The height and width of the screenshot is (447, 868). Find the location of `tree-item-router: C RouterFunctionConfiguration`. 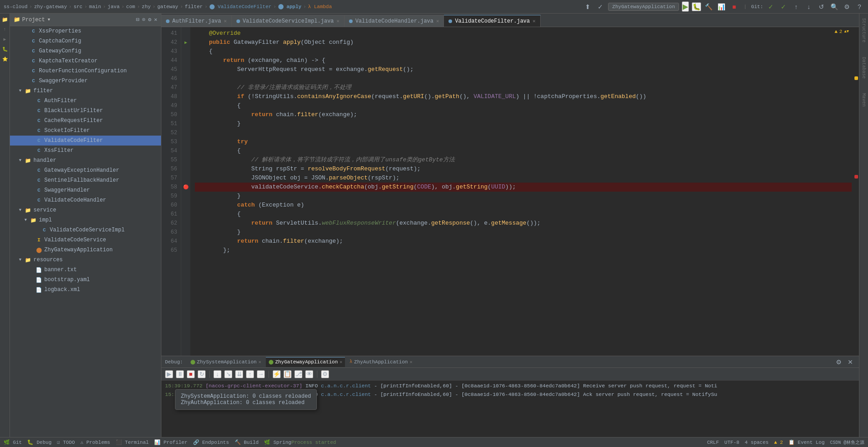

tree-item-router: C RouterFunctionConfiguration is located at coordinates (85, 71).